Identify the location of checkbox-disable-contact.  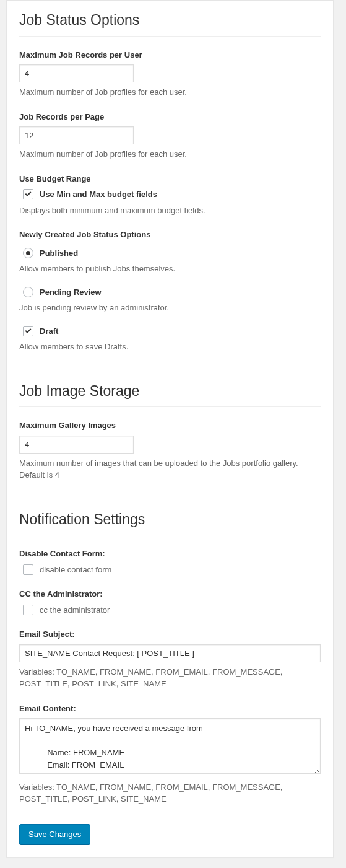
(28, 570).